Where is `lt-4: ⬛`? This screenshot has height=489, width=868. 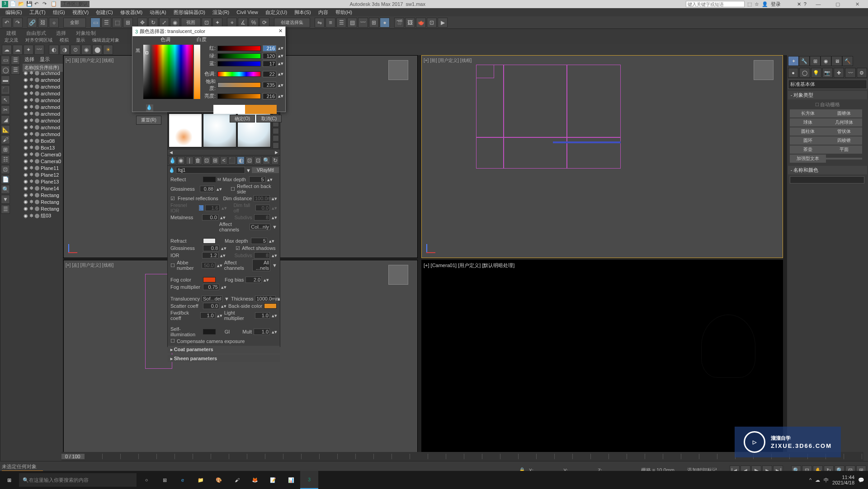 lt-4: ⬛ is located at coordinates (5, 90).